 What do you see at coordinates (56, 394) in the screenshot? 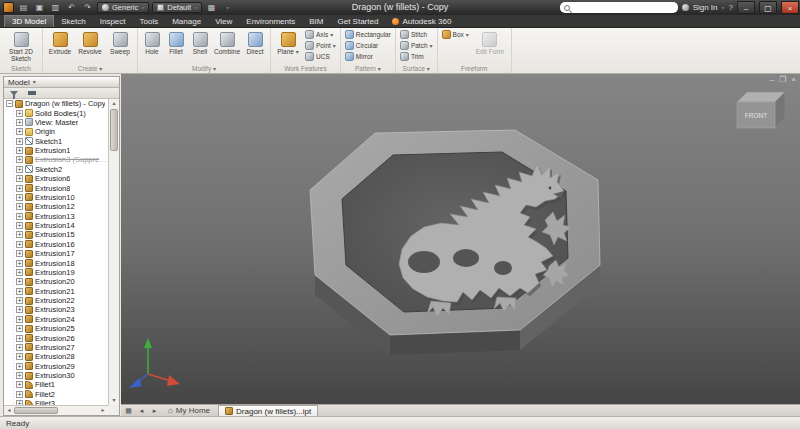
I see `tree-item: +Fillet2` at bounding box center [56, 394].